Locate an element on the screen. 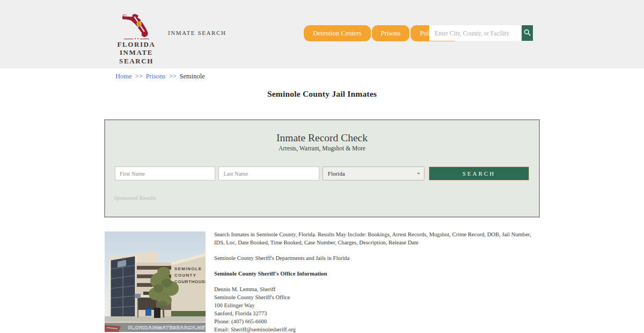  nav-prisons-button: Prisons is located at coordinates (391, 33).